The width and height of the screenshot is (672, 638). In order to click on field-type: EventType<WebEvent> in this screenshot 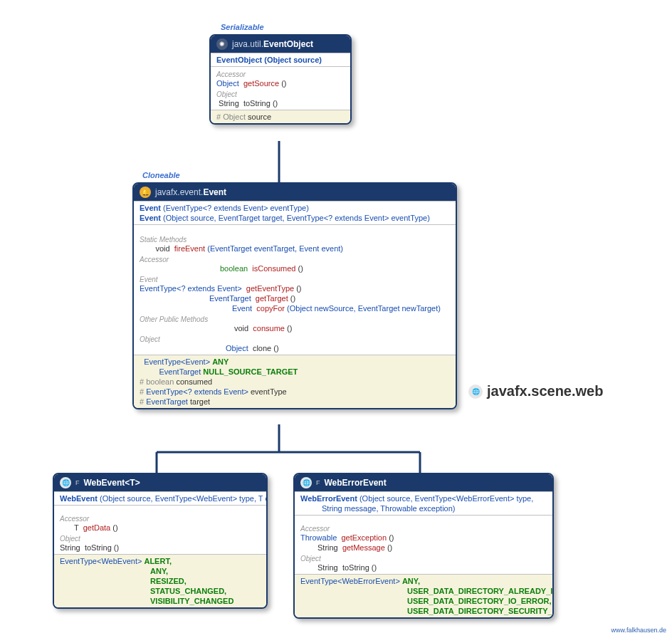, I will do `click(101, 561)`.